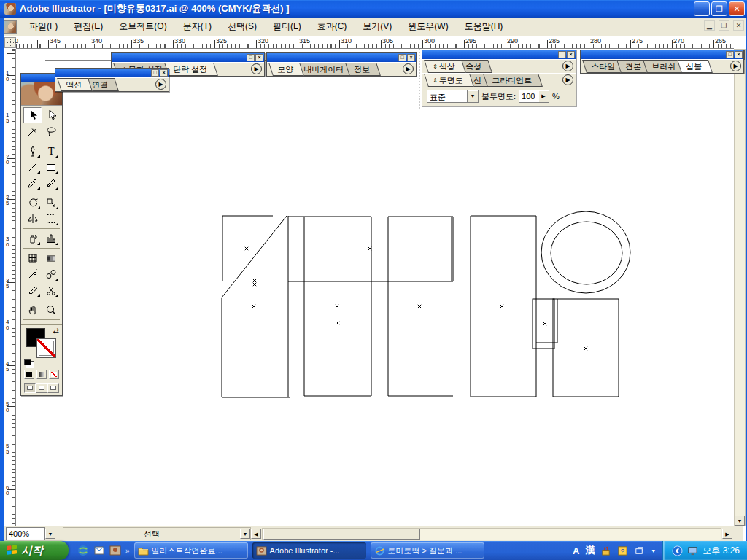 The width and height of the screenshot is (747, 560). Describe the element at coordinates (191, 69) in the screenshot. I see `palette-tab: 단락 설정` at that location.